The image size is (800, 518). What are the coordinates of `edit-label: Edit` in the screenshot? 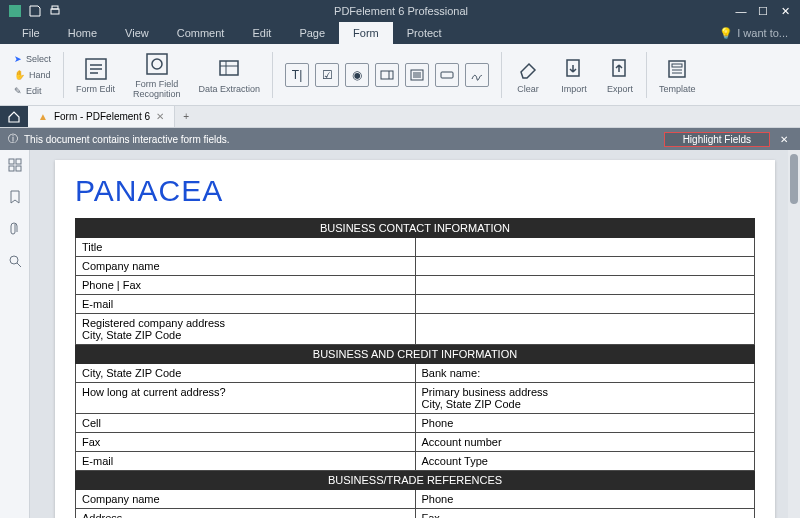 It's located at (34, 91).